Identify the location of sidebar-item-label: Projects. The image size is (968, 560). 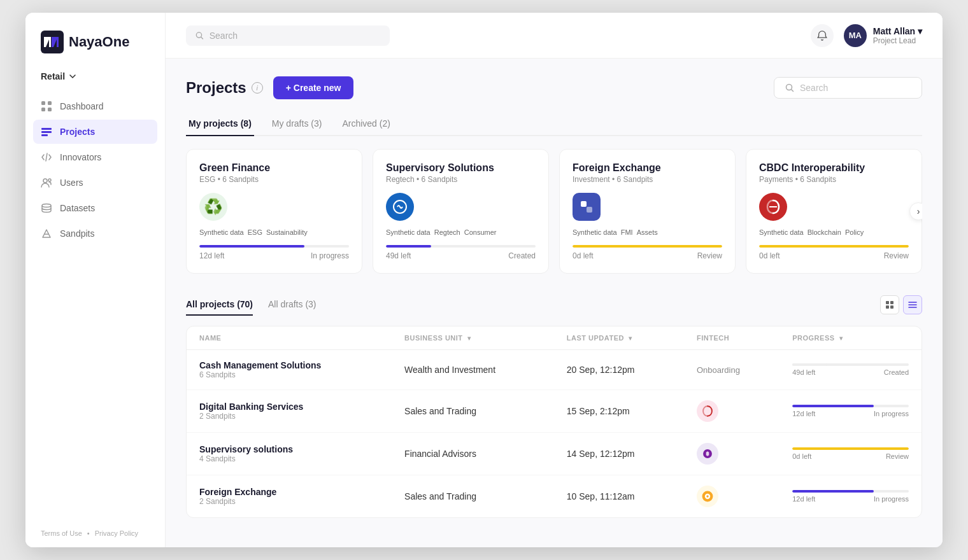
(78, 132).